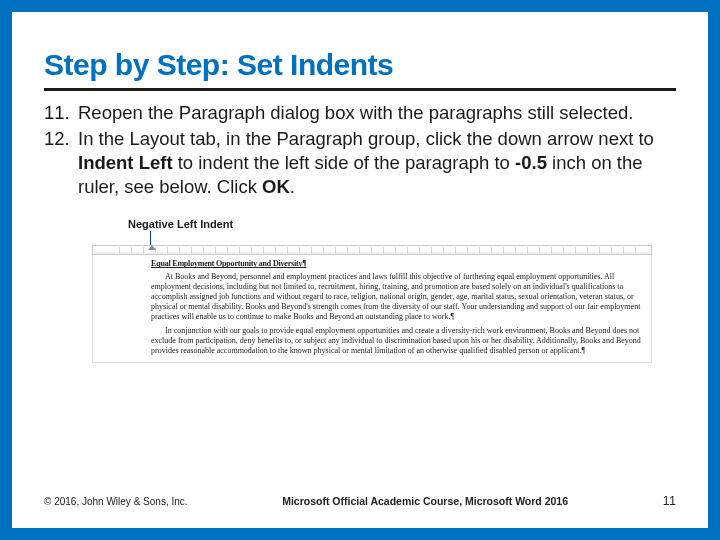  I want to click on step-item: 12. In the Layout tab, in the Paragraph …, so click(360, 163).